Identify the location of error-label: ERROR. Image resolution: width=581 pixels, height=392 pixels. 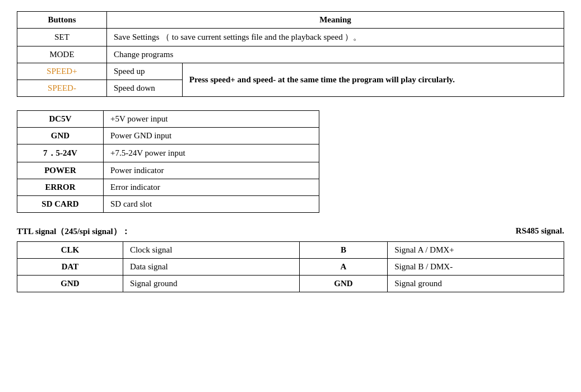
(61, 188).